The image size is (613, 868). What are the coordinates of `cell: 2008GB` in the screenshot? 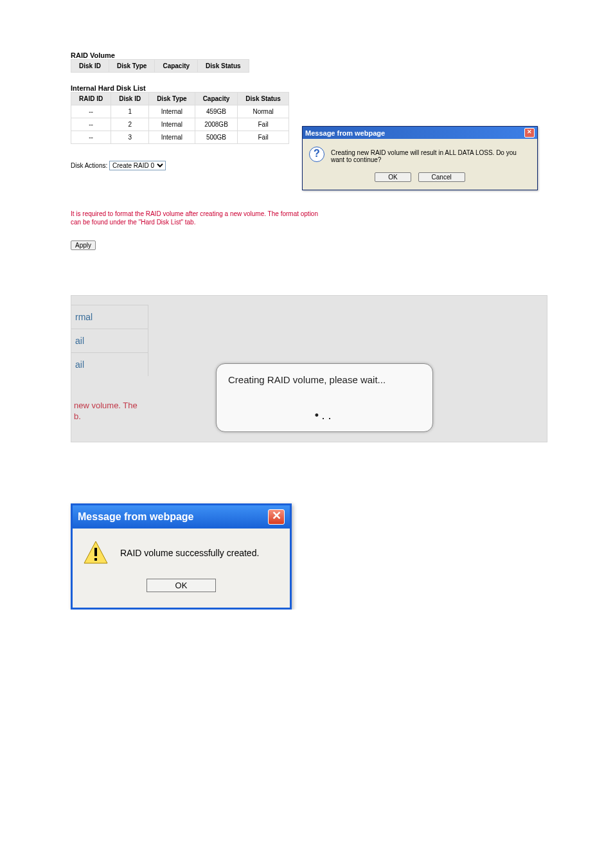 It's located at (216, 125).